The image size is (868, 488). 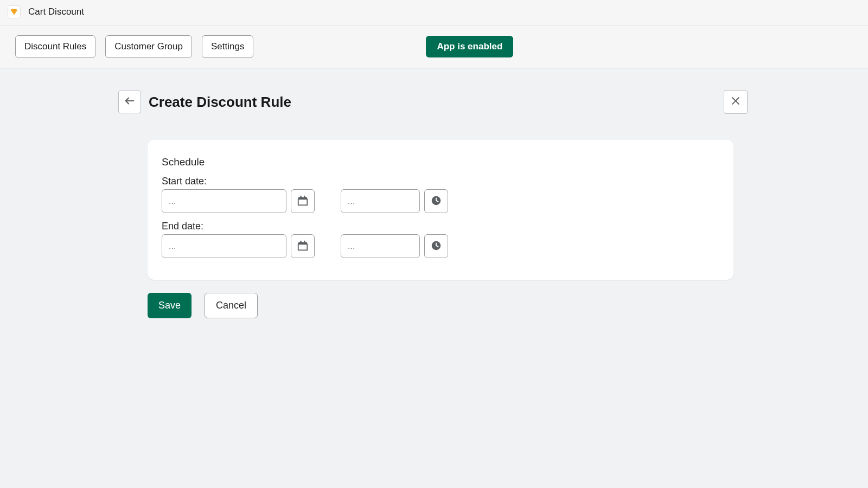 I want to click on start-date-input, so click(x=224, y=201).